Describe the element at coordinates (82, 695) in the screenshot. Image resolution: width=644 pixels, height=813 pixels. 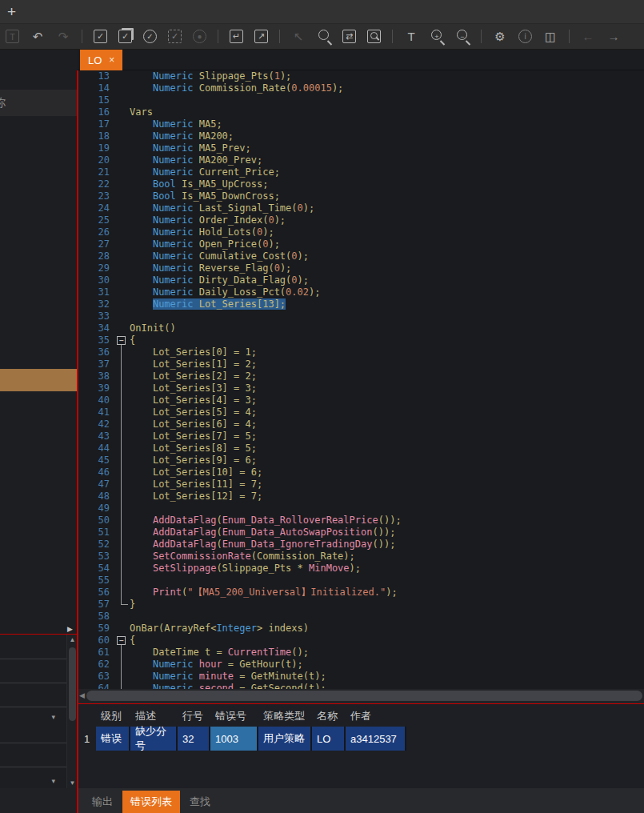
I see `scroll-left-icon: ◀` at that location.